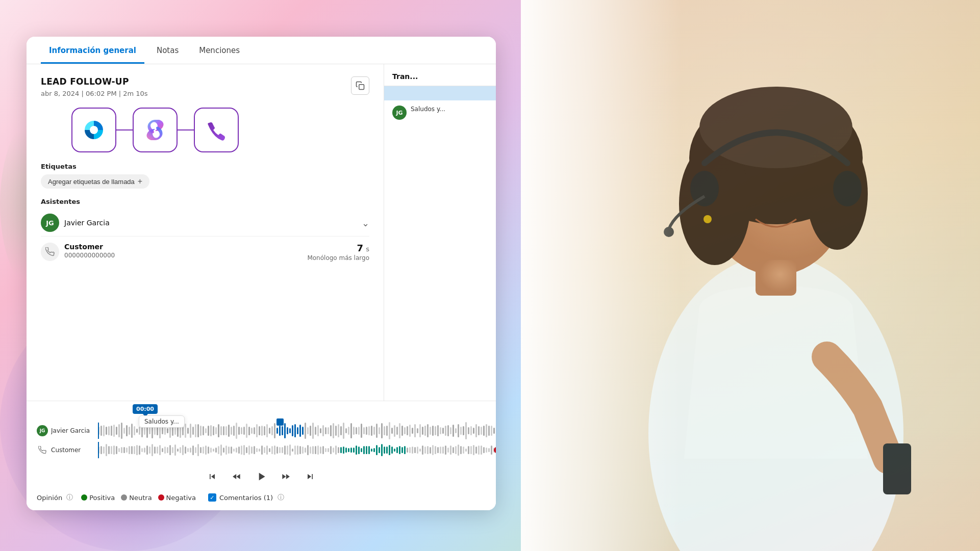 The image size is (980, 551). What do you see at coordinates (136, 497) in the screenshot?
I see `legend-neutral: Neutra` at bounding box center [136, 497].